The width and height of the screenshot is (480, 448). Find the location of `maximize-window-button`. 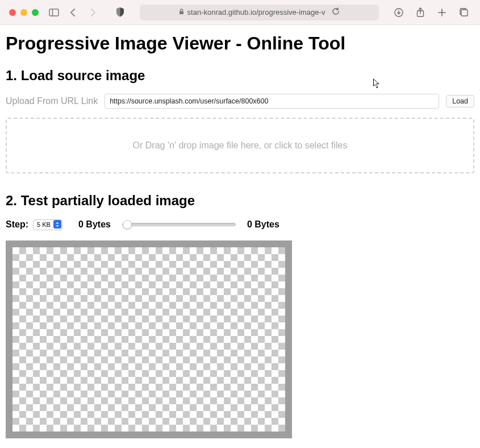

maximize-window-button is located at coordinates (35, 13).